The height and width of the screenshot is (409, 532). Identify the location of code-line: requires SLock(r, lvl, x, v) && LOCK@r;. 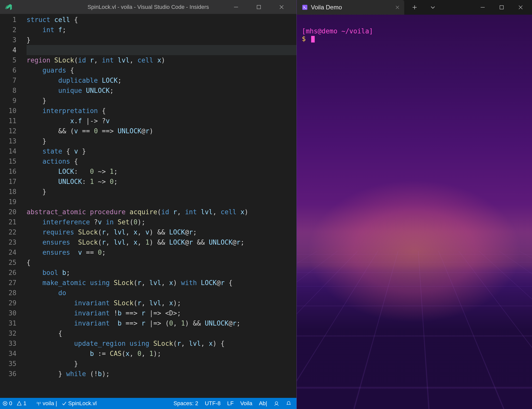
(161, 232).